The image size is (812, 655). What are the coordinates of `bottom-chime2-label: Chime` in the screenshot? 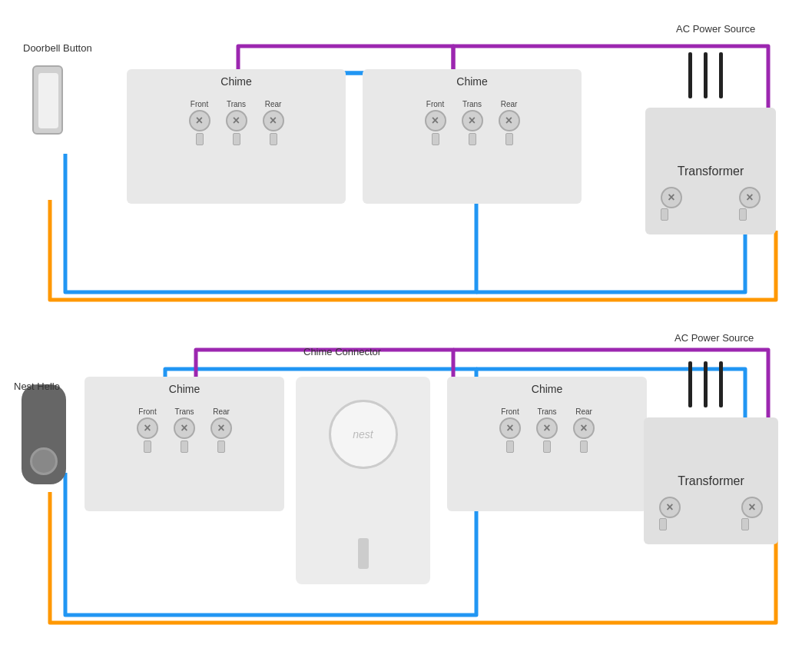 It's located at (547, 389).